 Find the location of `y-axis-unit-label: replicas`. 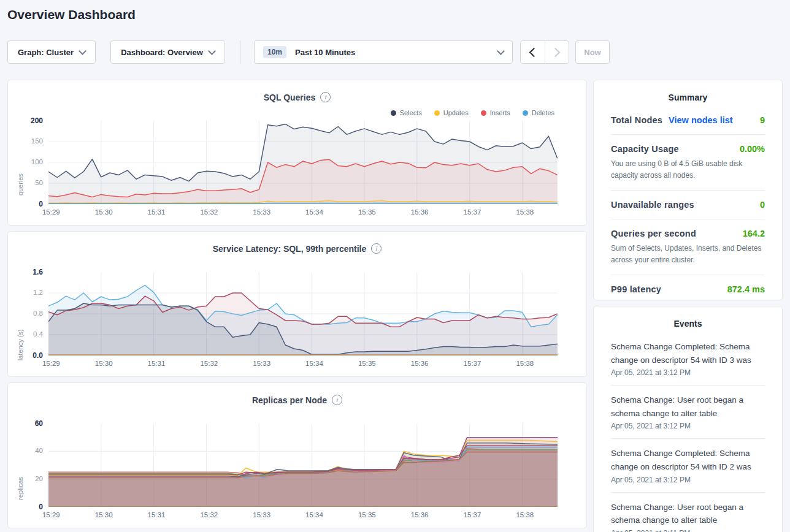

y-axis-unit-label: replicas is located at coordinates (20, 488).